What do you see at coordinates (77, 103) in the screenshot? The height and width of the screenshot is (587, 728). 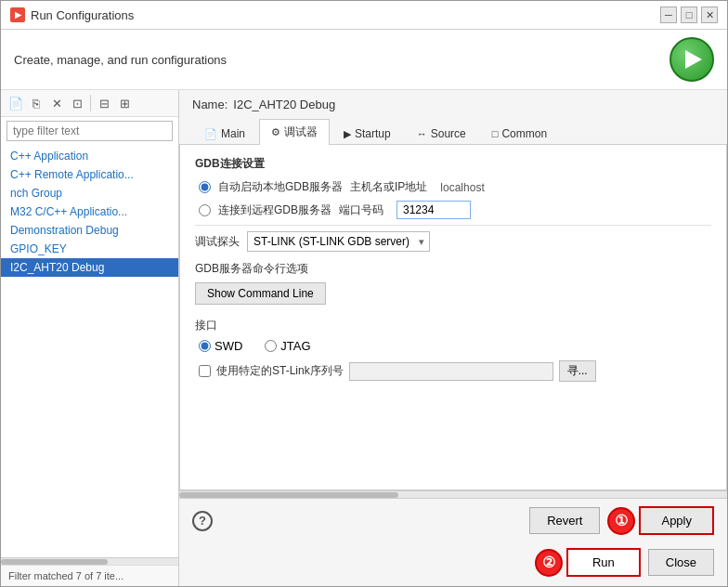 I see `filter-icon: ⊡` at bounding box center [77, 103].